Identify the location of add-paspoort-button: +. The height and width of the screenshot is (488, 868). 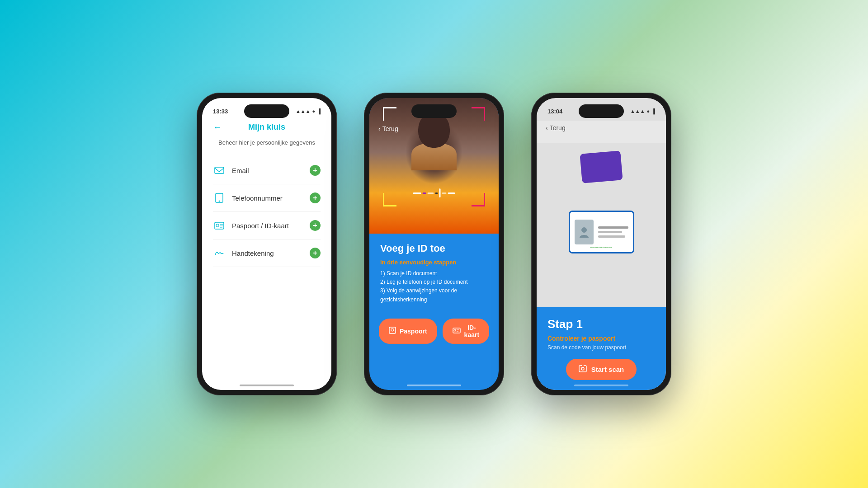
(315, 225).